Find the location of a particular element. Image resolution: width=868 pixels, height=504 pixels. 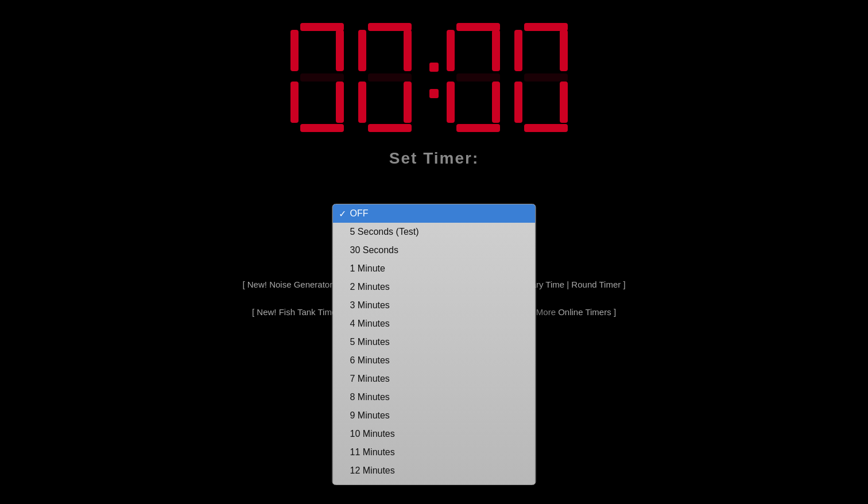

hour-tens-digit is located at coordinates (322, 77).